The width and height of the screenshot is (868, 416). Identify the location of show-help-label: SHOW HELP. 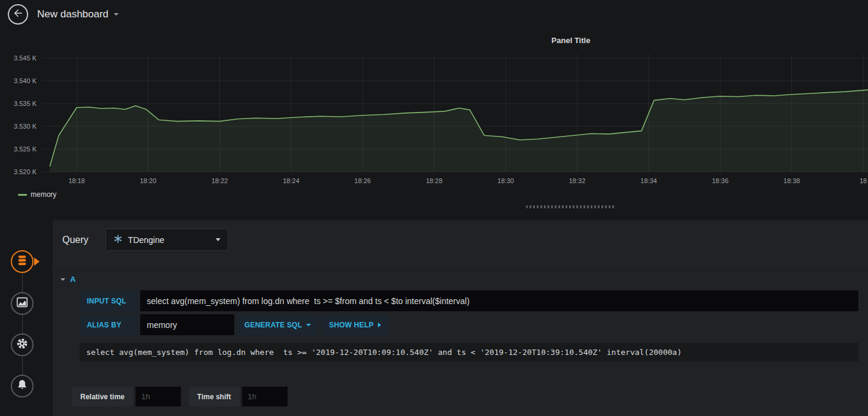
(351, 325).